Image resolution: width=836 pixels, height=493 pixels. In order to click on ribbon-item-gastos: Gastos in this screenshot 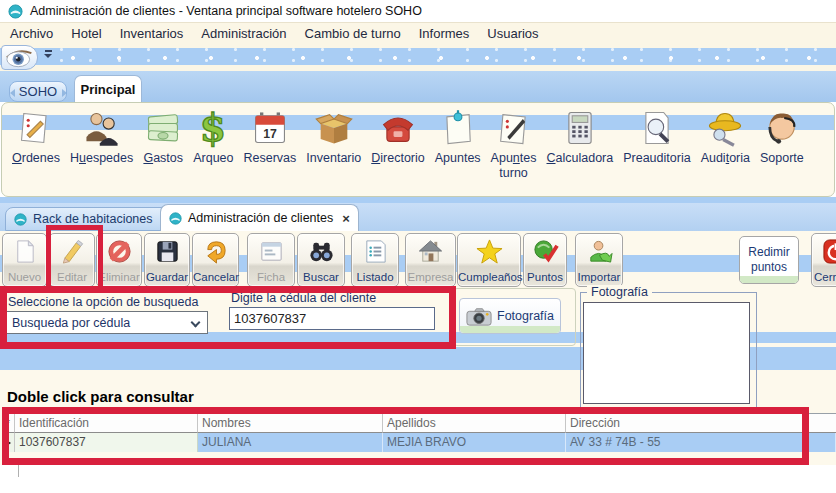, I will do `click(163, 142)`.